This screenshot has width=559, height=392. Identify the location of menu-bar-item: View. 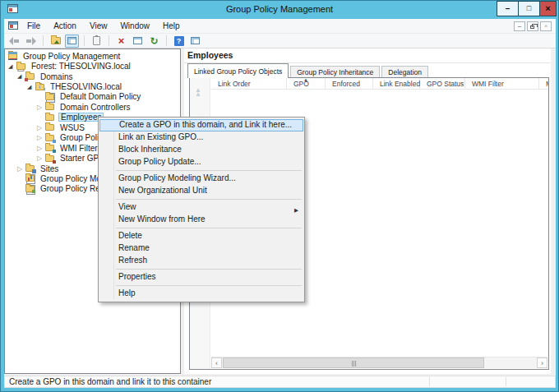
(99, 26).